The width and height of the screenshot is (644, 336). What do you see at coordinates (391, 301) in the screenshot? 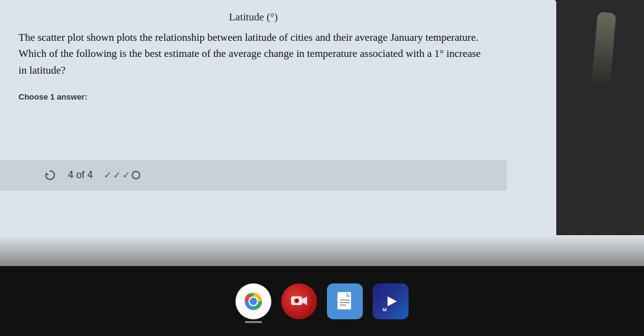
I see `slides-icon-wrapper: M` at bounding box center [391, 301].